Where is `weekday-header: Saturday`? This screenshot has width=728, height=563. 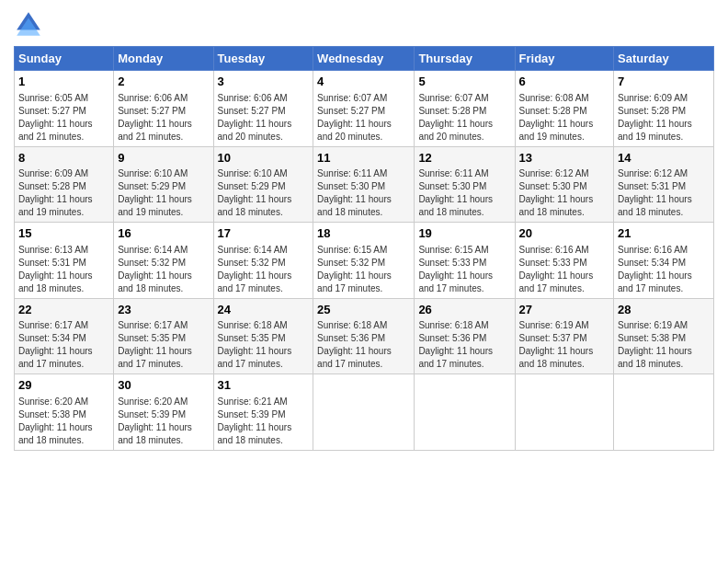
weekday-header: Saturday is located at coordinates (664, 59).